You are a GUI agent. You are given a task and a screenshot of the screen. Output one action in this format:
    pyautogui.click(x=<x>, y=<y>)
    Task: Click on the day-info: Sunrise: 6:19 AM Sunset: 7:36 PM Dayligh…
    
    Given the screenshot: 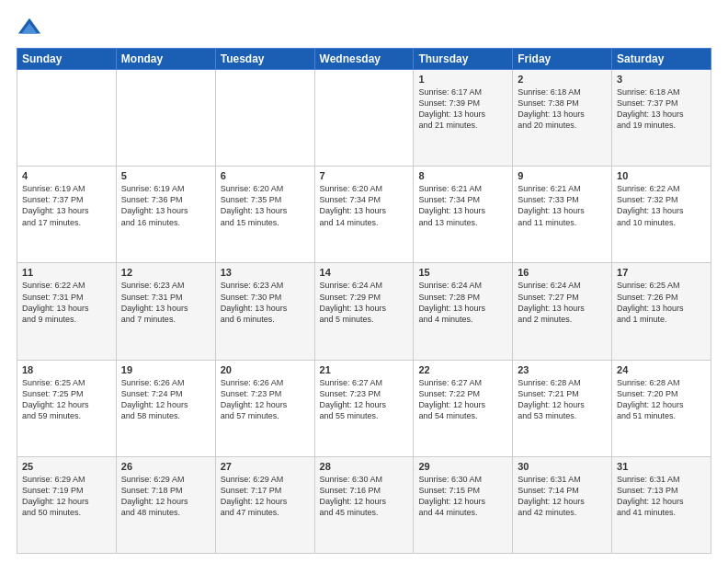 What is the action you would take?
    pyautogui.click(x=165, y=206)
    